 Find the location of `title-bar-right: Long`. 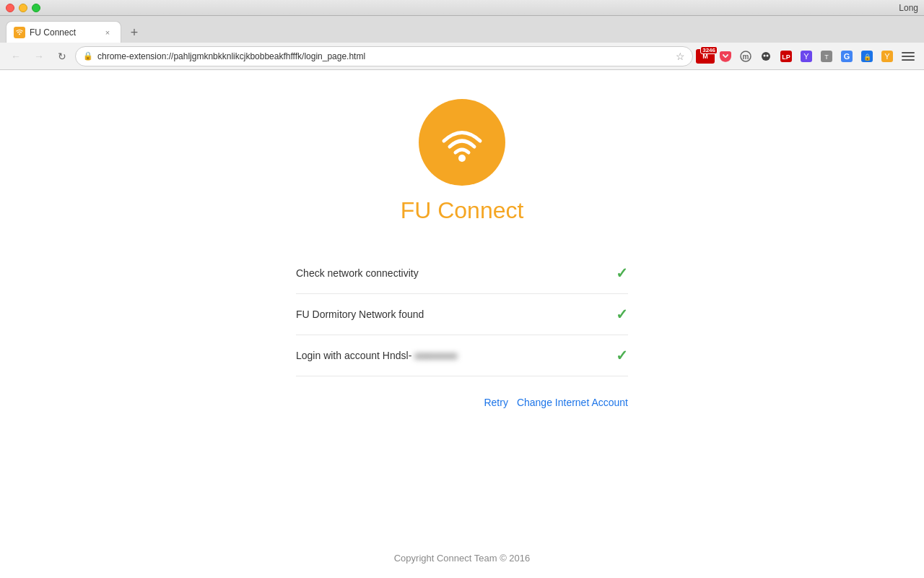

title-bar-right: Long is located at coordinates (897, 8).